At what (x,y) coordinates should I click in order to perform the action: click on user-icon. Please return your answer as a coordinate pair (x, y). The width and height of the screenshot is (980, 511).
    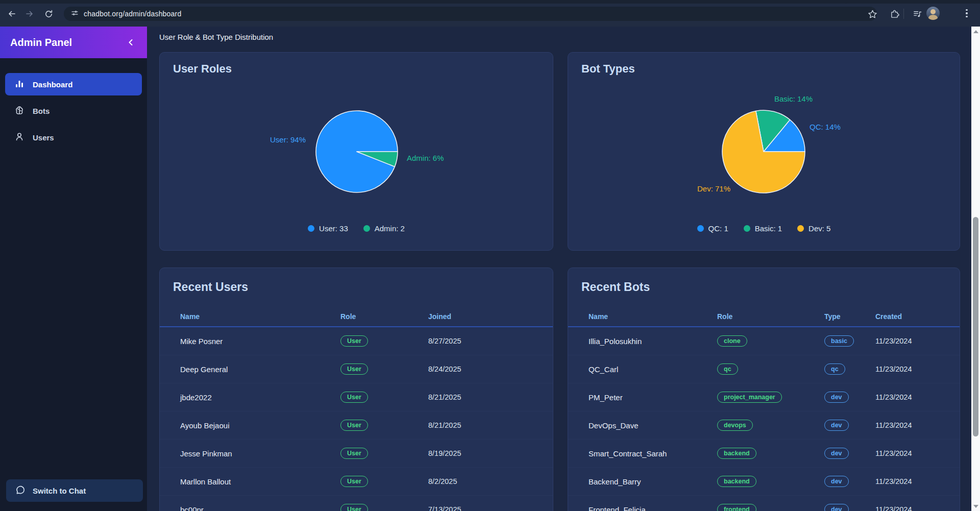
    Looking at the image, I should click on (19, 138).